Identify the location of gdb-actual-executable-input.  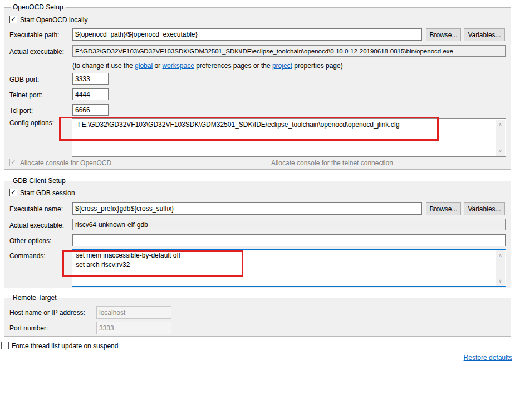
(289, 225).